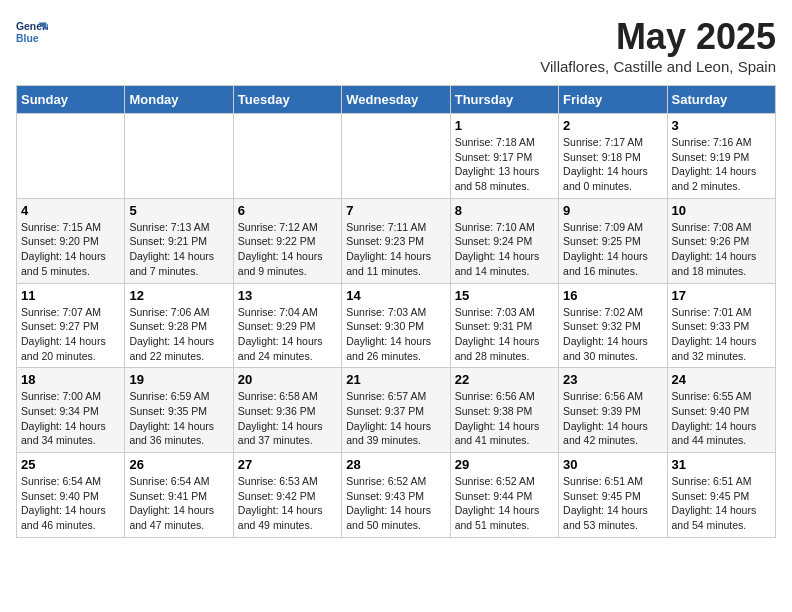 This screenshot has height=612, width=792. Describe the element at coordinates (722, 210) in the screenshot. I see `day-number: 10` at that location.